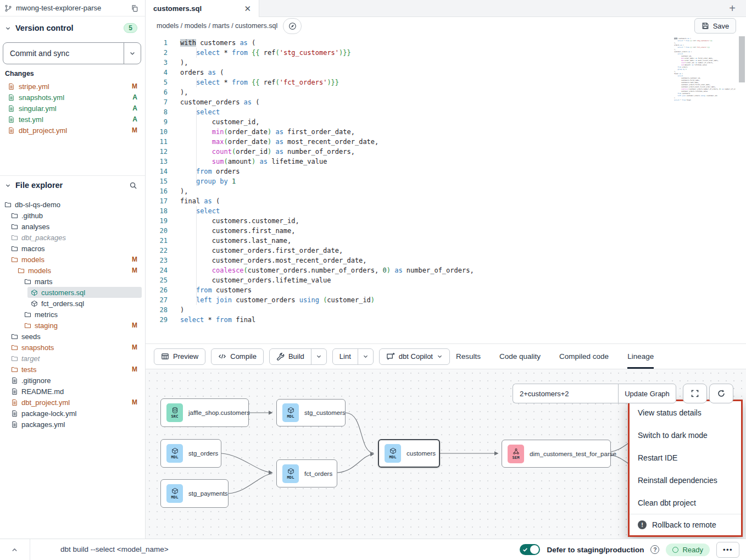  Describe the element at coordinates (114, 550) in the screenshot. I see `command-input: dbt build --select <model_name>` at that location.